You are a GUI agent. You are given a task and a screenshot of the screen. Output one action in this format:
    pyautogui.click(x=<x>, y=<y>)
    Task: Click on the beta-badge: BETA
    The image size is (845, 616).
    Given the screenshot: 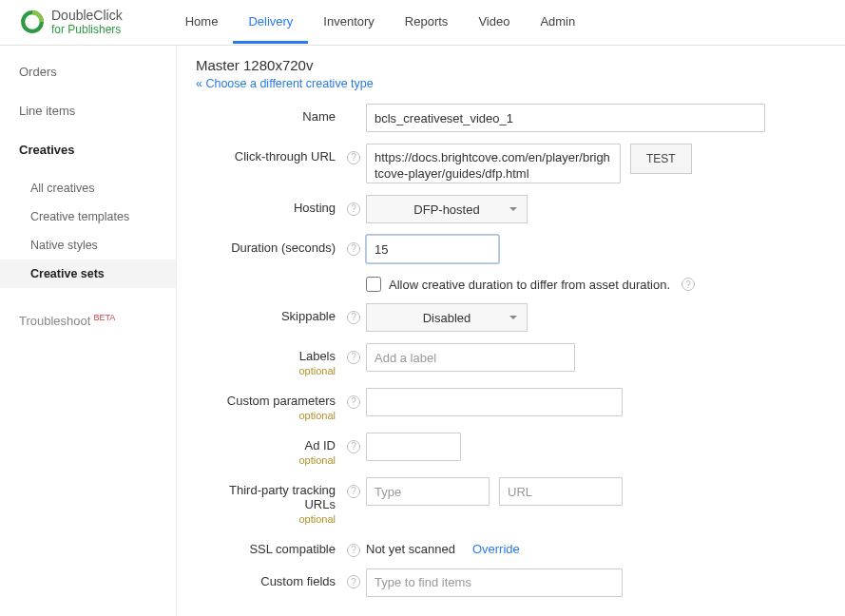 What is the action you would take?
    pyautogui.click(x=105, y=318)
    